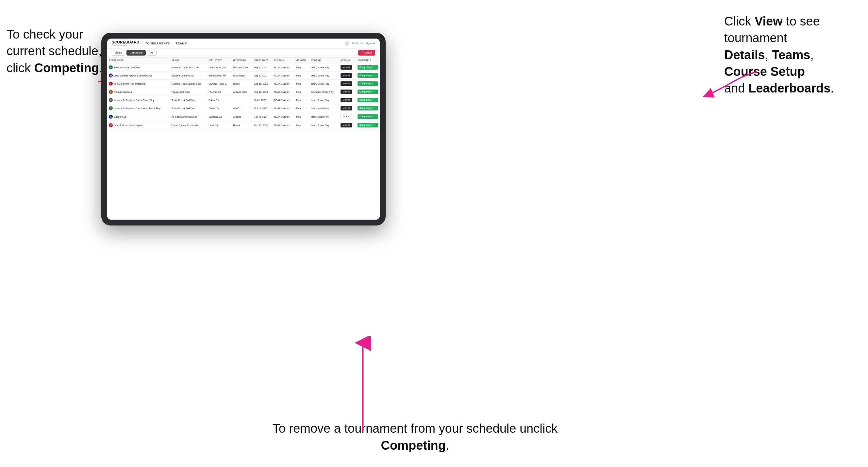  I want to click on cell-hosted-by: Michigan State, so click(242, 67).